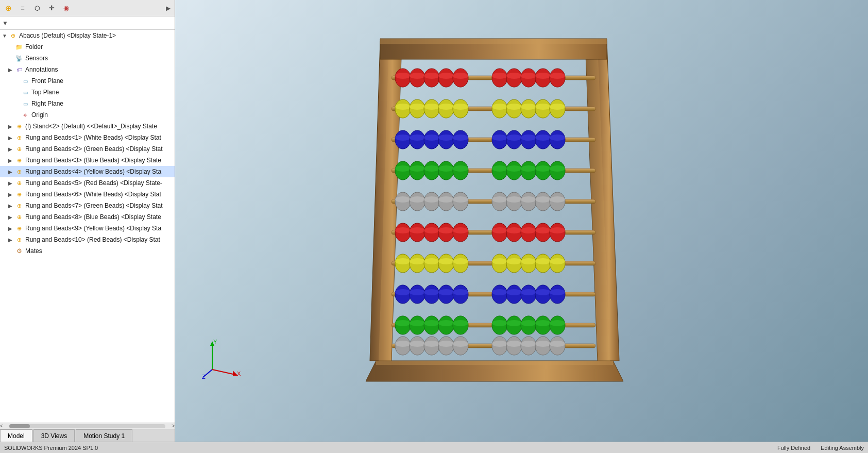 Image resolution: width=868 pixels, height=453 pixels. What do you see at coordinates (11, 161) in the screenshot?
I see `rung3-arrow: ▶` at bounding box center [11, 161].